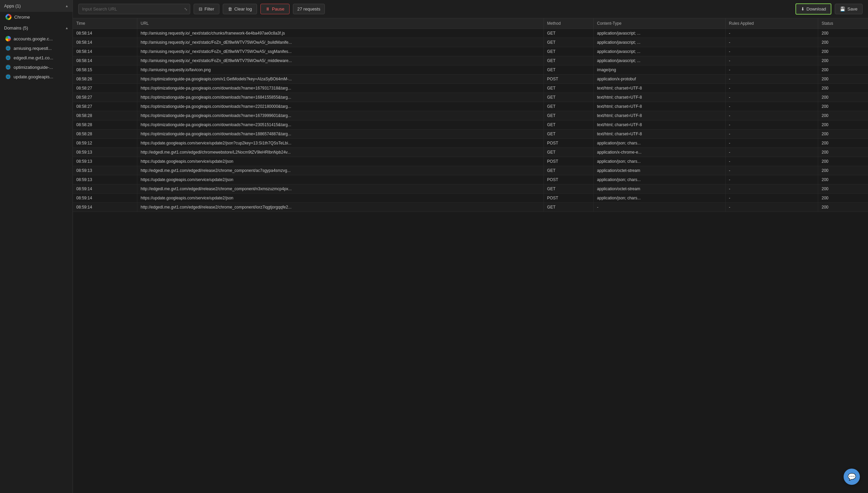  Describe the element at coordinates (309, 9) in the screenshot. I see `requests-count: 27 requests` at that location.